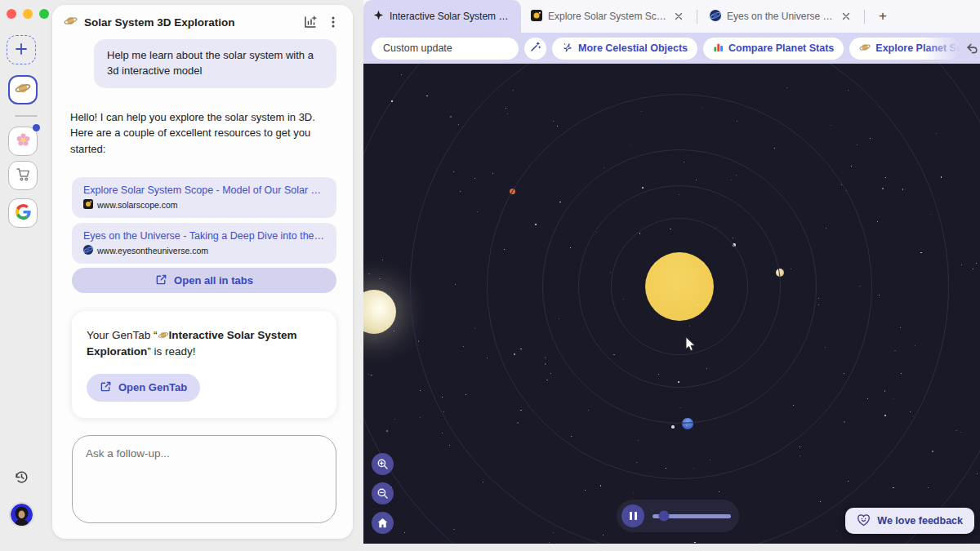 This screenshot has width=980, height=551. What do you see at coordinates (144, 388) in the screenshot?
I see `open-gentab-button: Open GenTab` at bounding box center [144, 388].